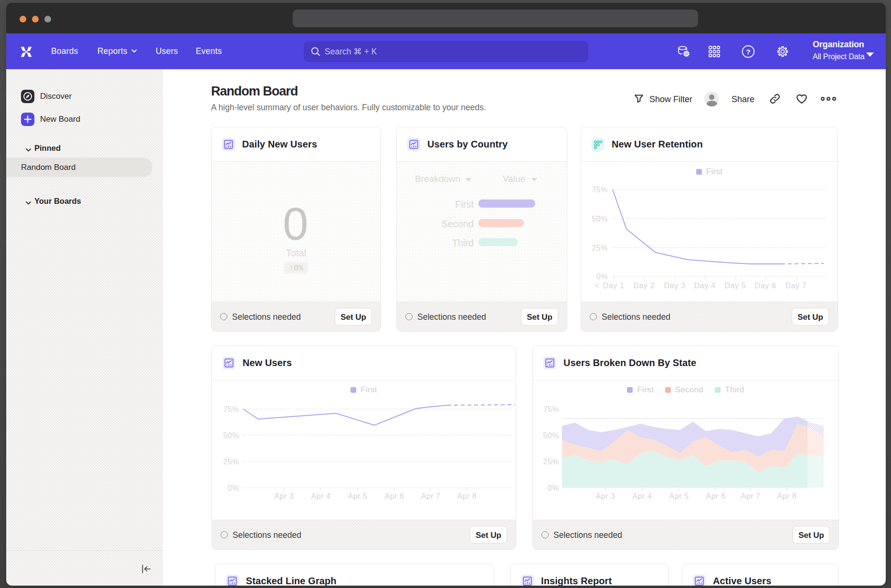 The width and height of the screenshot is (891, 588). Describe the element at coordinates (614, 285) in the screenshot. I see `svg-text: Day 1` at that location.